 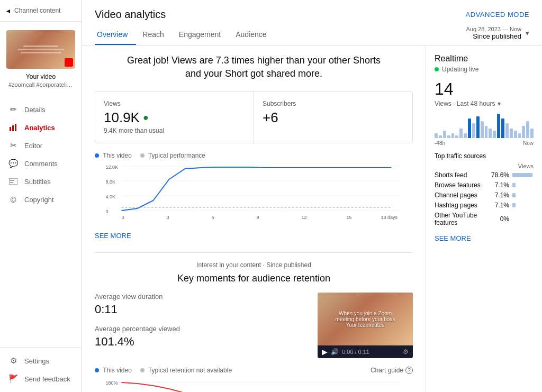 What do you see at coordinates (203, 35) in the screenshot?
I see `tab-engagement: Engagement` at bounding box center [203, 35].